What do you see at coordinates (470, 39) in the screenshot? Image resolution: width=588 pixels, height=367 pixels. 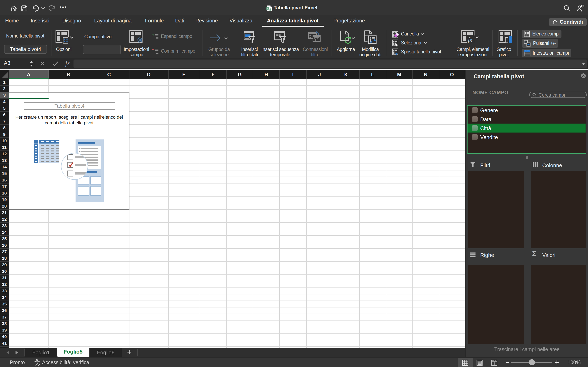 I see `svg-text: fx` at bounding box center [470, 39].